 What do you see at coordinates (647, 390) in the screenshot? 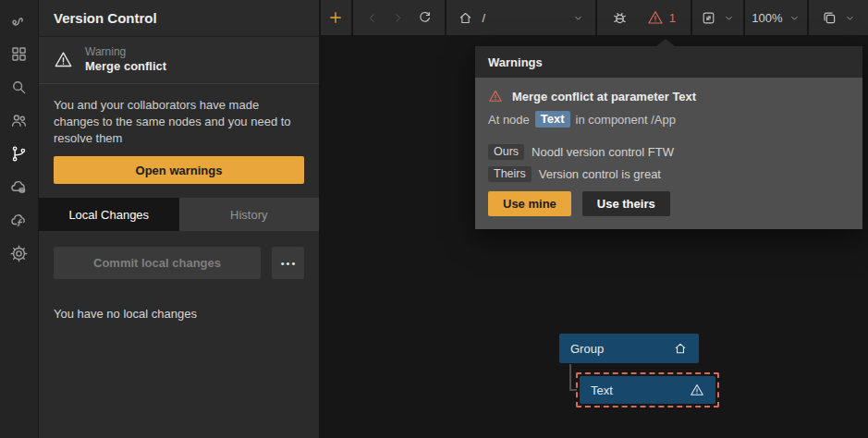
I see `node-text: Text` at bounding box center [647, 390].